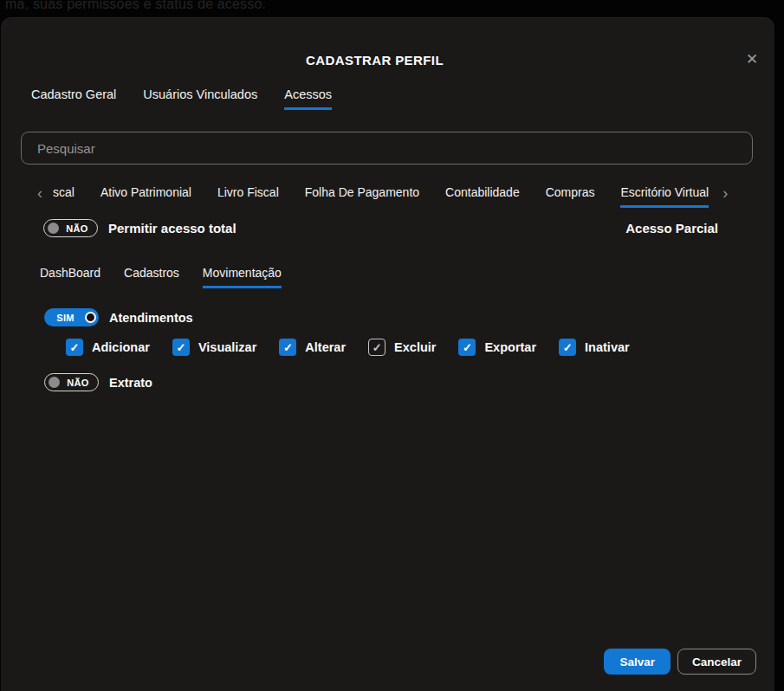 This screenshot has width=784, height=691. Describe the element at coordinates (131, 383) in the screenshot. I see `extrato-label: Extrato` at that location.